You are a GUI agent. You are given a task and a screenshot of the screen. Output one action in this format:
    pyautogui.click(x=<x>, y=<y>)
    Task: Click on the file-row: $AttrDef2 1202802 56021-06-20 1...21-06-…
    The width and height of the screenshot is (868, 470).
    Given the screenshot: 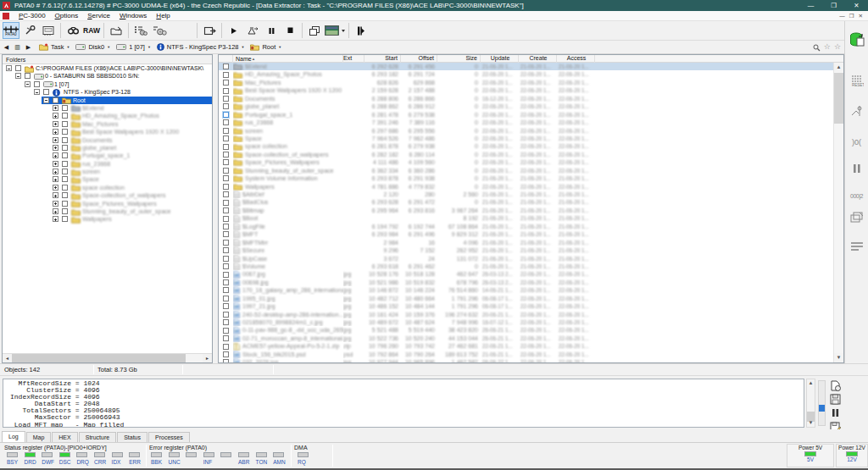 What is the action you would take?
    pyautogui.click(x=526, y=195)
    